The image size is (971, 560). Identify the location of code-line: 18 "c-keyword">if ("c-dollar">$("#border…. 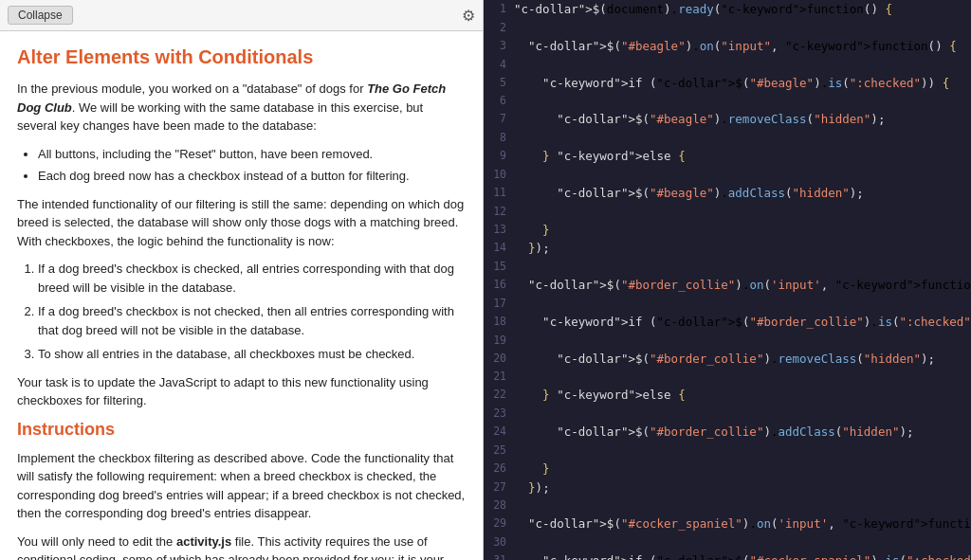
(727, 322).